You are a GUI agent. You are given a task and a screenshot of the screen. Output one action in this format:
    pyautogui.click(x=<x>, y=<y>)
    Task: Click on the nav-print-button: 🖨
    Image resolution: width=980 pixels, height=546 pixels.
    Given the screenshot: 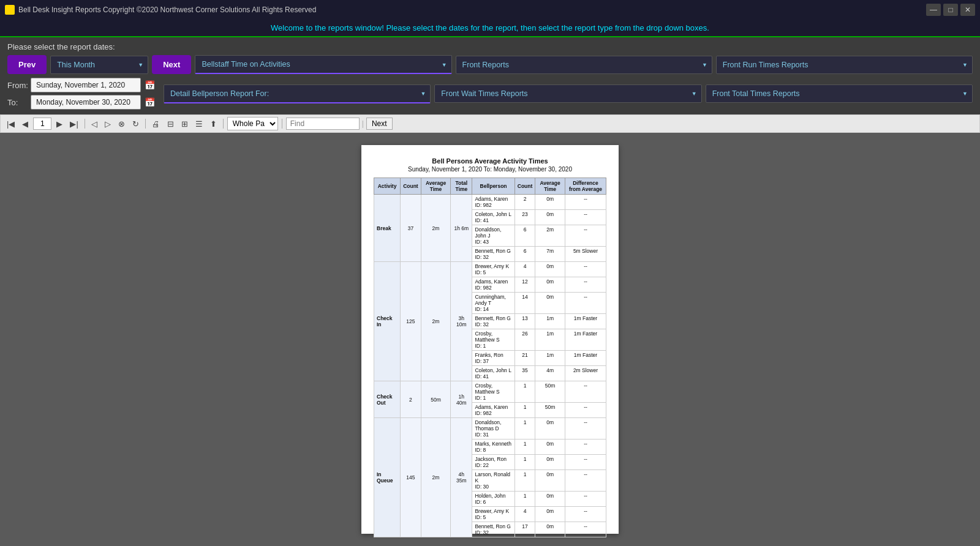 What is the action you would take?
    pyautogui.click(x=156, y=124)
    